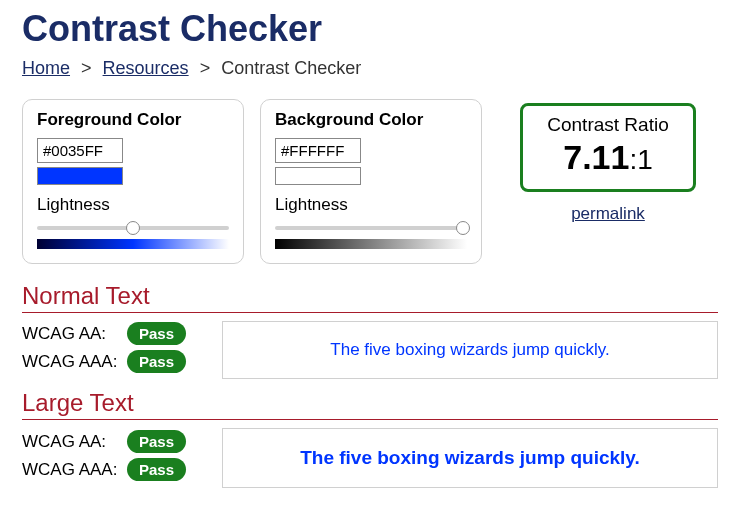 This screenshot has width=740, height=530. I want to click on breadcrumb-home: Home, so click(46, 68).